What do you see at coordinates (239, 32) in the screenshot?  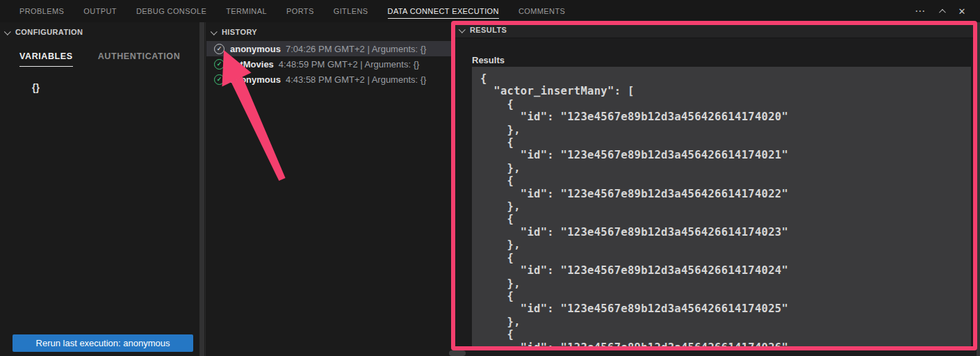 I see `history-header-label: HISTORY` at bounding box center [239, 32].